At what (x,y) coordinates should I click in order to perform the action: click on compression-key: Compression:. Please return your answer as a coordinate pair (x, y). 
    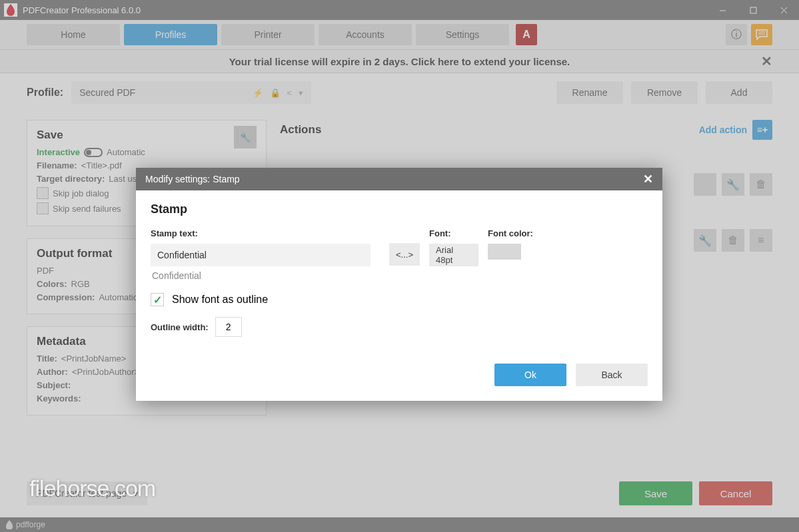
    Looking at the image, I should click on (65, 297).